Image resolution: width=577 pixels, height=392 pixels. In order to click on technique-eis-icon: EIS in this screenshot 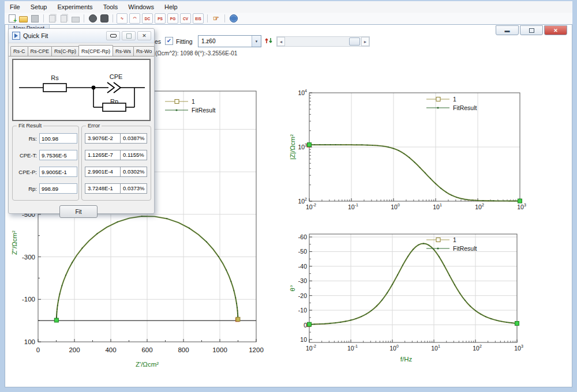, I will do `click(198, 18)`.